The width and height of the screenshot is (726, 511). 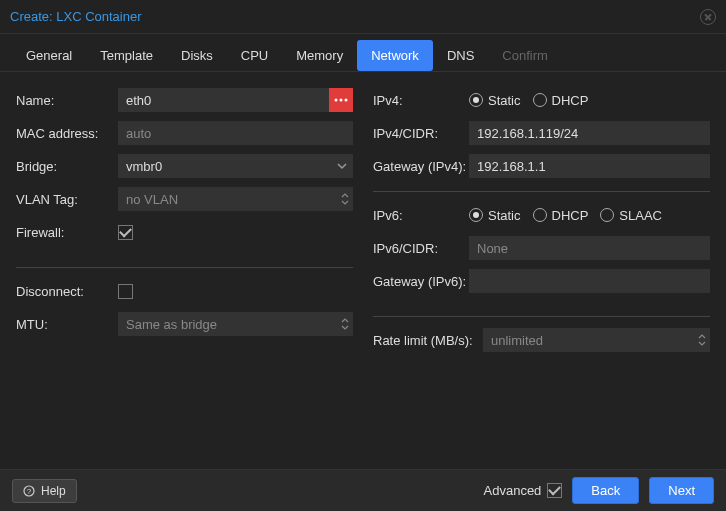 I want to click on tab-network: Network, so click(x=395, y=56).